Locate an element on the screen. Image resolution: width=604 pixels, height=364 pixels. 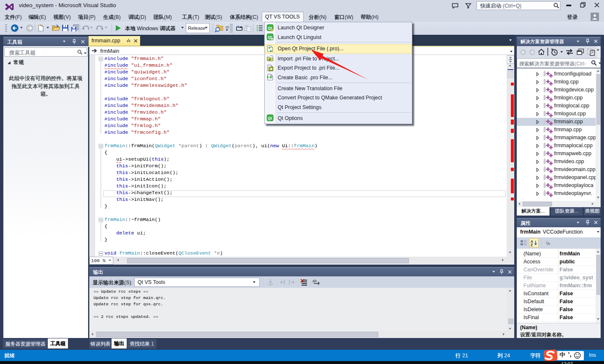
svg-text: ab is located at coordinates (315, 281).